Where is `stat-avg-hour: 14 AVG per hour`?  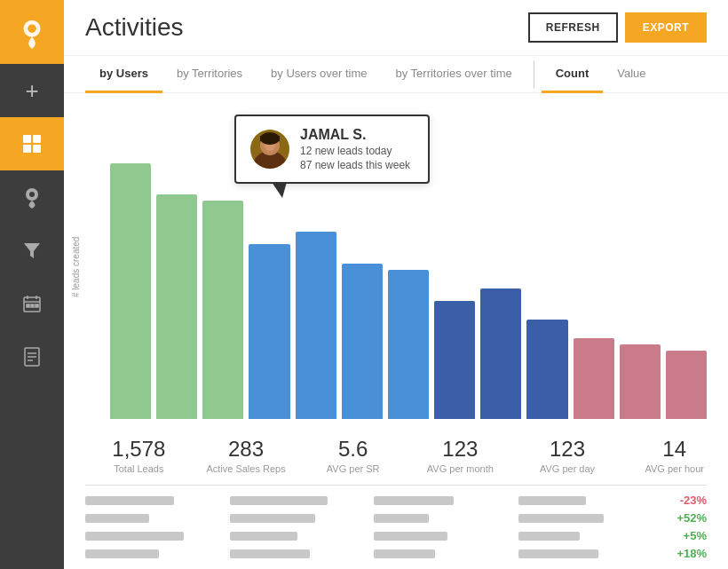
stat-avg-hour: 14 AVG per hour is located at coordinates (675, 455).